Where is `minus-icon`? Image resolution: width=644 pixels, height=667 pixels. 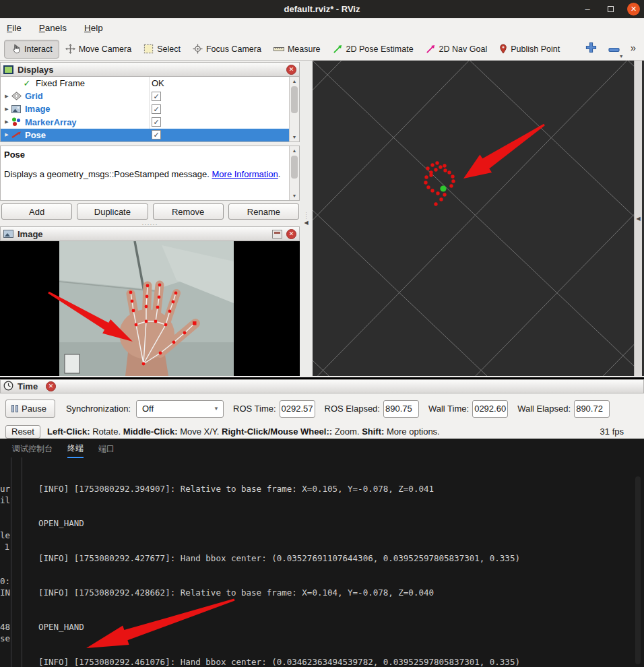 minus-icon is located at coordinates (614, 49).